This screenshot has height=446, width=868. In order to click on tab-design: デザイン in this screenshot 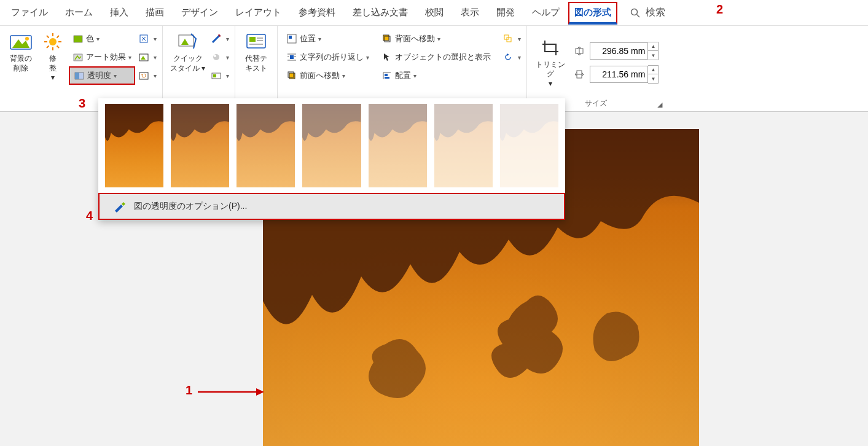, I will do `click(200, 12)`.